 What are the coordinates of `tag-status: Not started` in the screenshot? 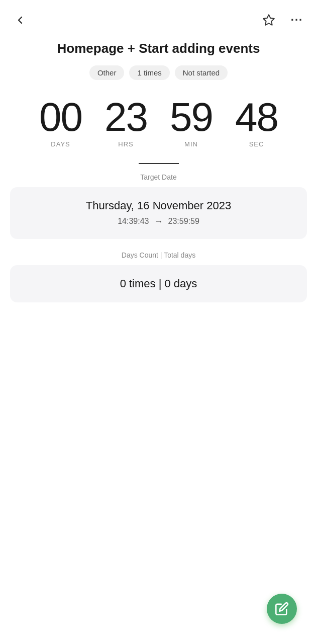 It's located at (201, 72).